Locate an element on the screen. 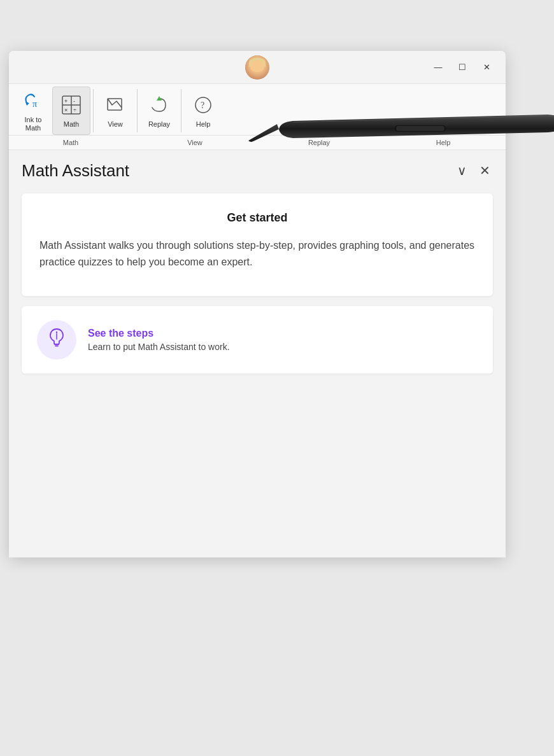 The height and width of the screenshot is (756, 554). view-button-label: View is located at coordinates (115, 125).